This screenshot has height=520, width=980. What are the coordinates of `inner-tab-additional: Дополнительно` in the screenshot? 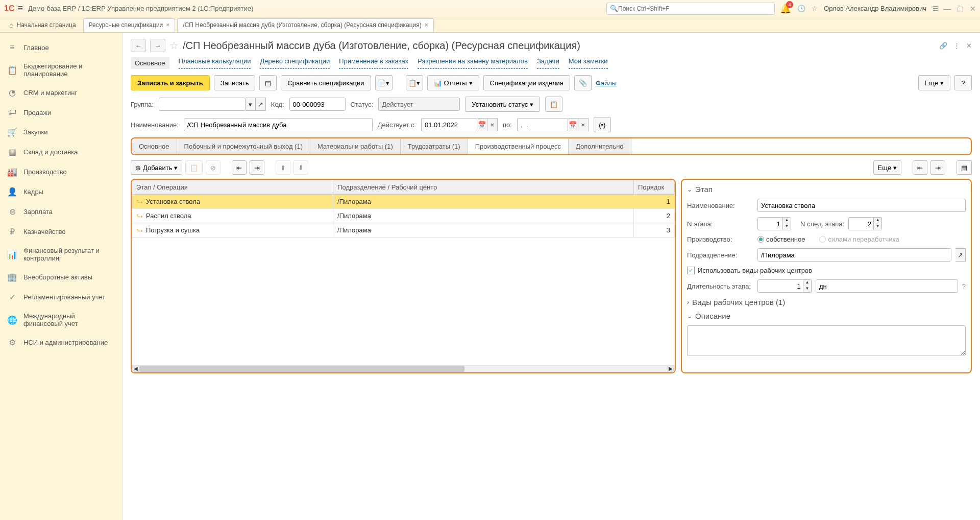 It's located at (600, 146).